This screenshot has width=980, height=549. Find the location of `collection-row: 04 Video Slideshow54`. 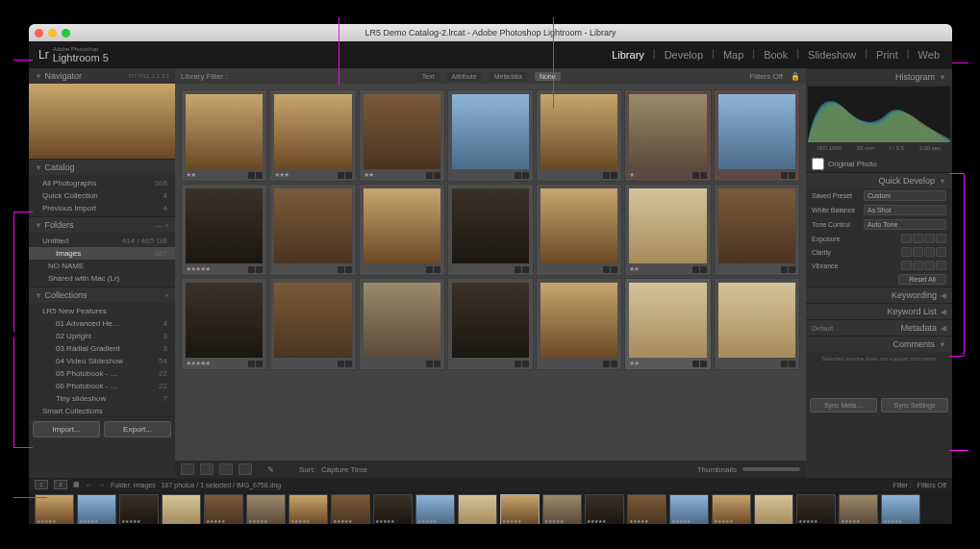

collection-row: 04 Video Slideshow54 is located at coordinates (102, 362).